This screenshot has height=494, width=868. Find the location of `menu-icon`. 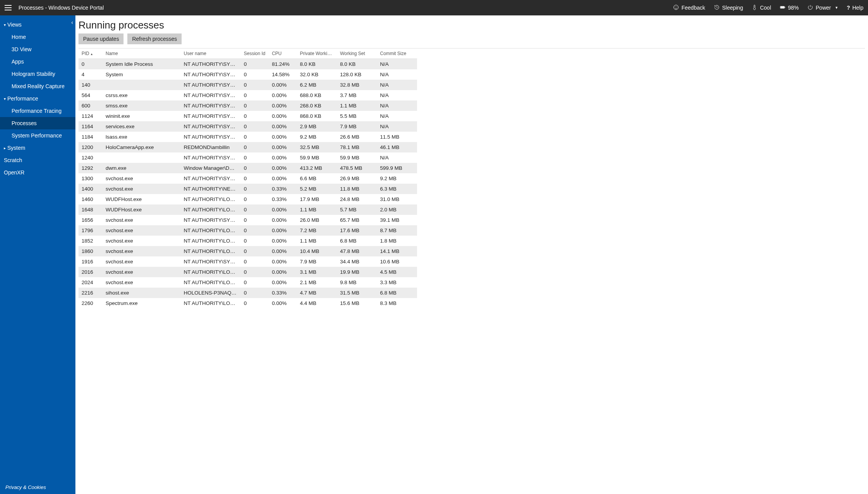

menu-icon is located at coordinates (8, 8).